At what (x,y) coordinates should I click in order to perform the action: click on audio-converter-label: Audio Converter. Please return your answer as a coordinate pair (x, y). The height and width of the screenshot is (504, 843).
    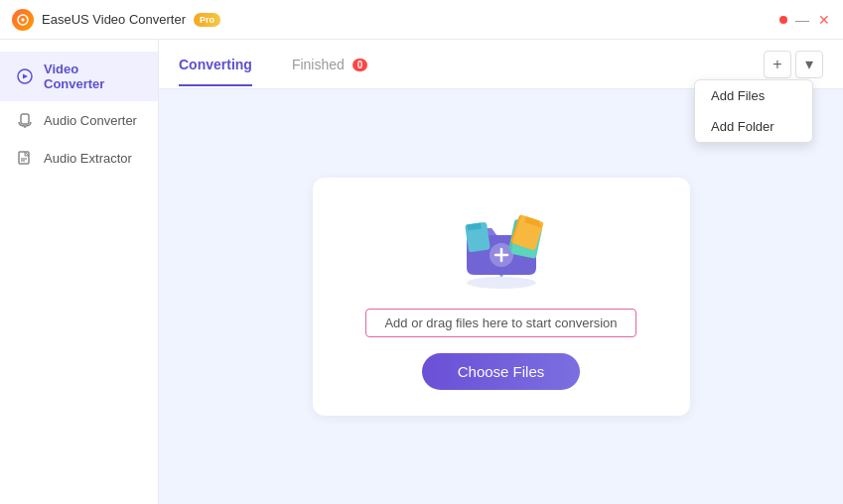
    Looking at the image, I should click on (90, 121).